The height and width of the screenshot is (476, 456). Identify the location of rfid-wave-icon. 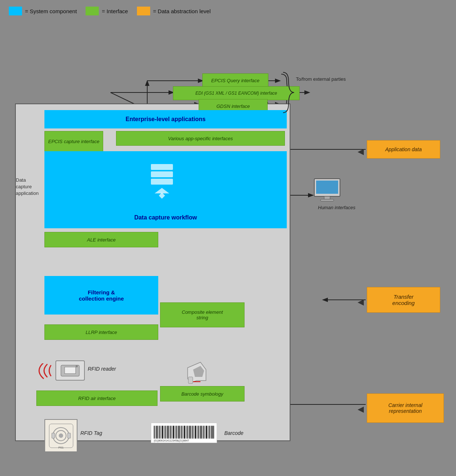
(46, 377).